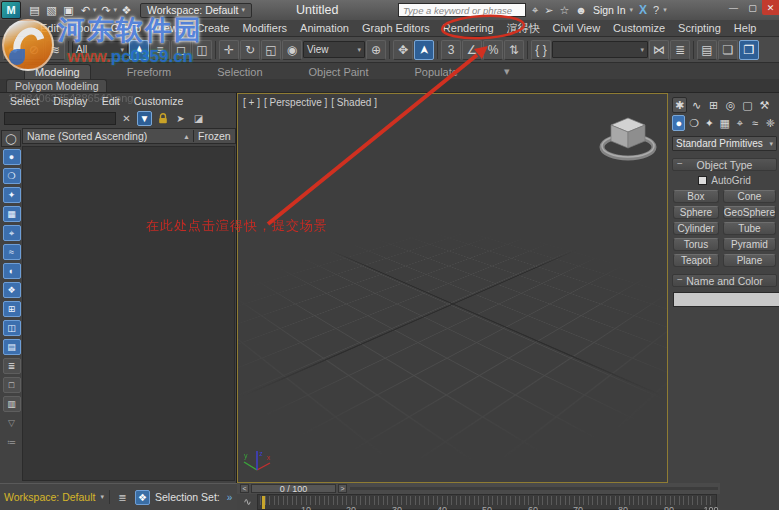  What do you see at coordinates (12, 214) in the screenshot?
I see `toggle-cameras-icon: ▦` at bounding box center [12, 214].